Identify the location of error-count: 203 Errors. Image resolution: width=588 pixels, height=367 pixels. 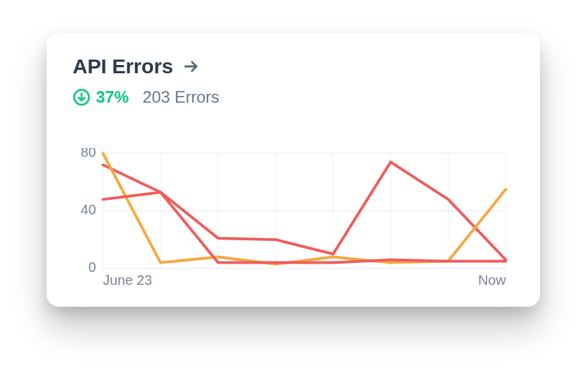
(181, 97).